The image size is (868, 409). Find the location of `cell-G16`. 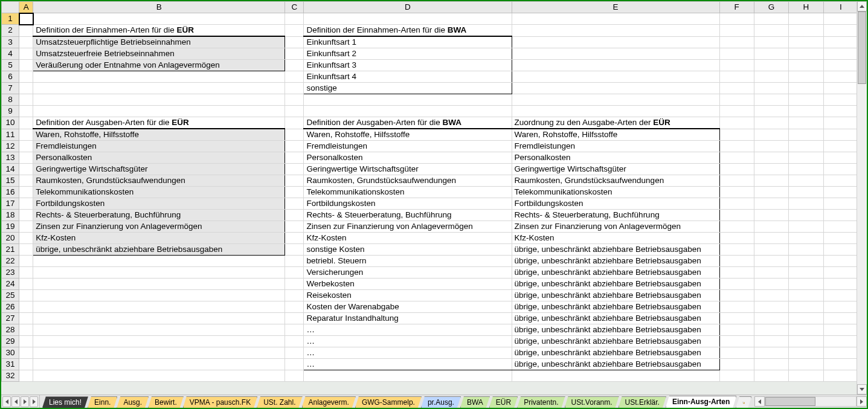

cell-G16 is located at coordinates (771, 192).